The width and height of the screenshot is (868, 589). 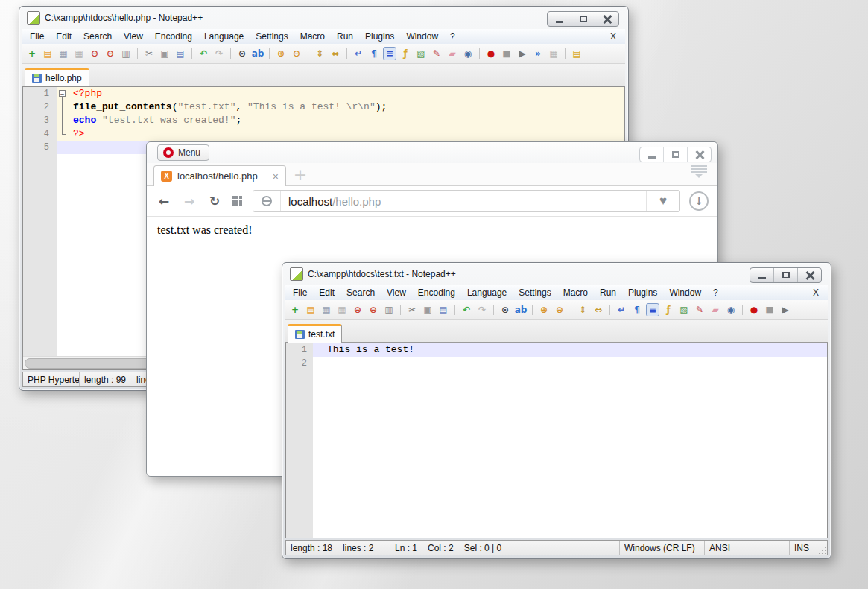 I want to click on zoom-out-icon: ⊖, so click(x=560, y=310).